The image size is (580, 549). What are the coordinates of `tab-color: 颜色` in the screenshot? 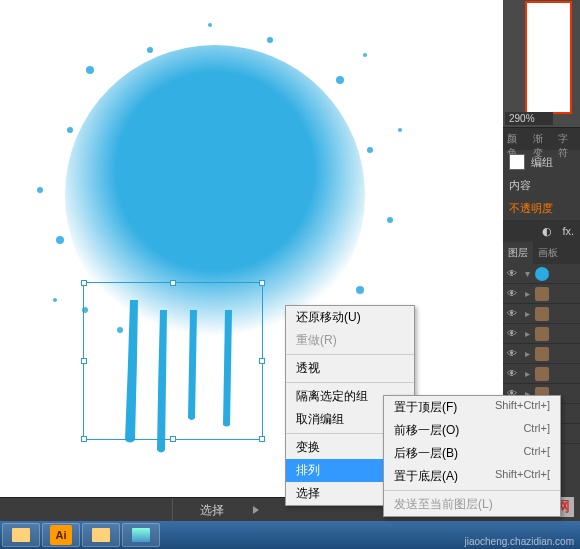 It's located at (516, 139).